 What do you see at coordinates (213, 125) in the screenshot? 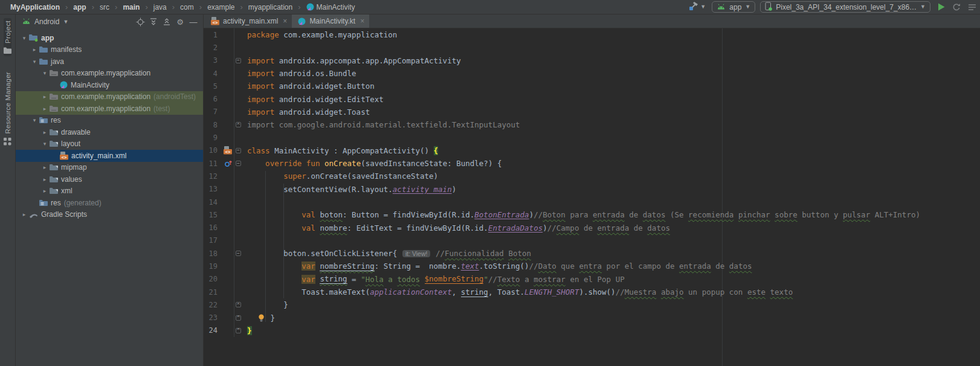
I see `line-number: 8` at bounding box center [213, 125].